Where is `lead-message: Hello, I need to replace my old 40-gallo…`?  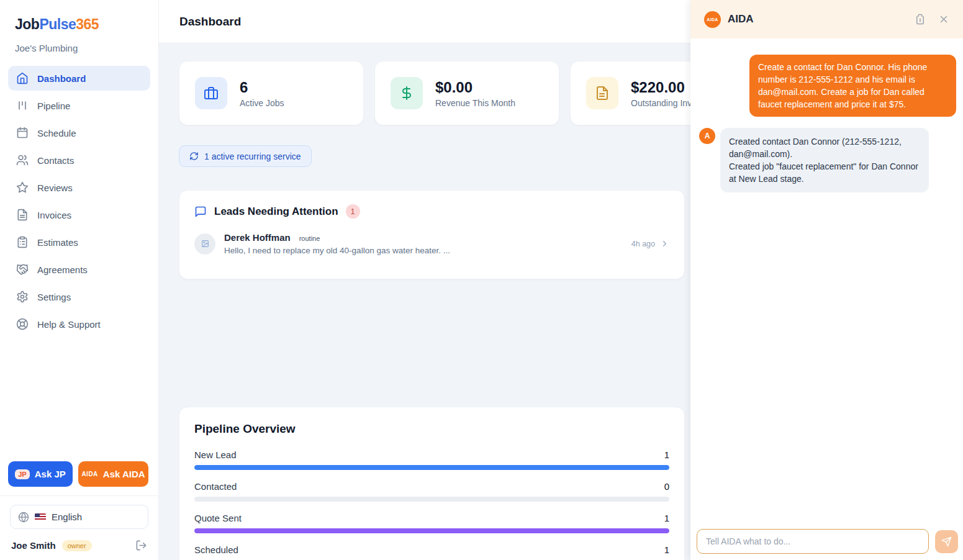
lead-message: Hello, I need to replace my old 40-gallo… is located at coordinates (337, 251).